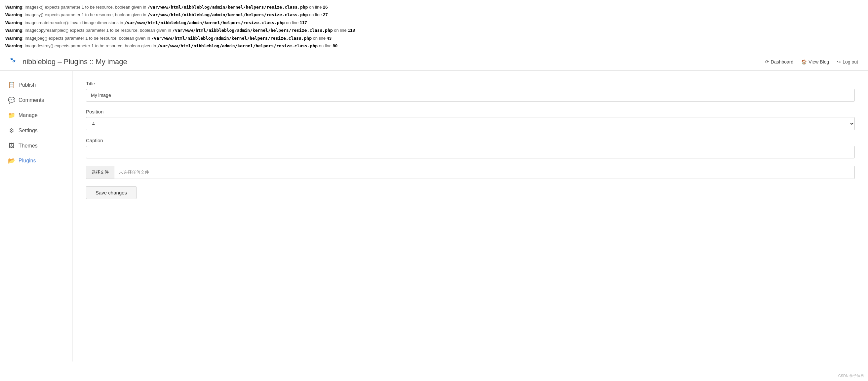  What do you see at coordinates (36, 100) in the screenshot?
I see `sidebar-item-comments: 💬Comments` at bounding box center [36, 100].